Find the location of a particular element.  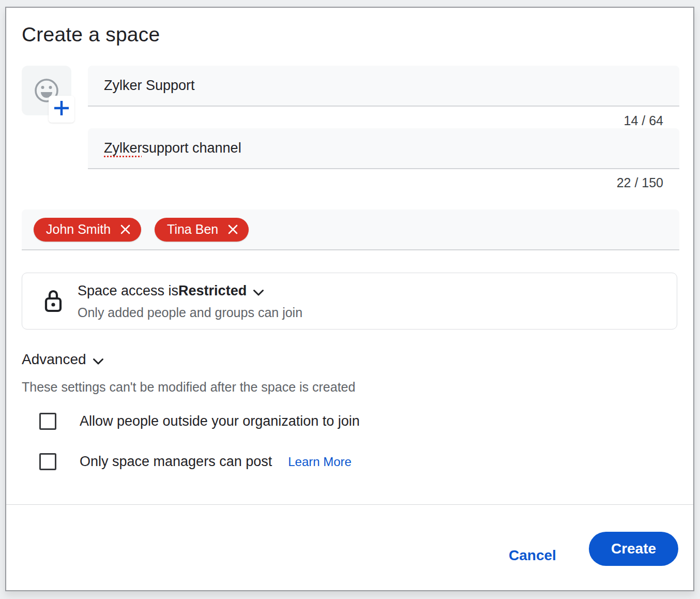

page-title: Create a space is located at coordinates (91, 35).